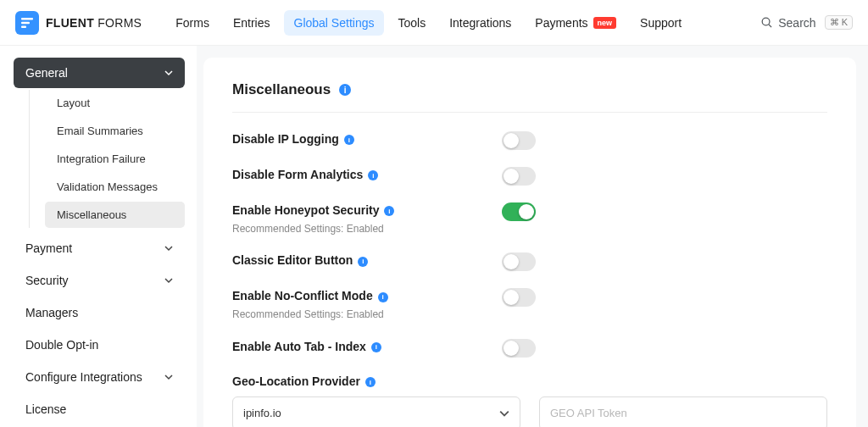  Describe the element at coordinates (99, 345) in the screenshot. I see `sidebar-item-double-optin: Double Opt-in` at that location.